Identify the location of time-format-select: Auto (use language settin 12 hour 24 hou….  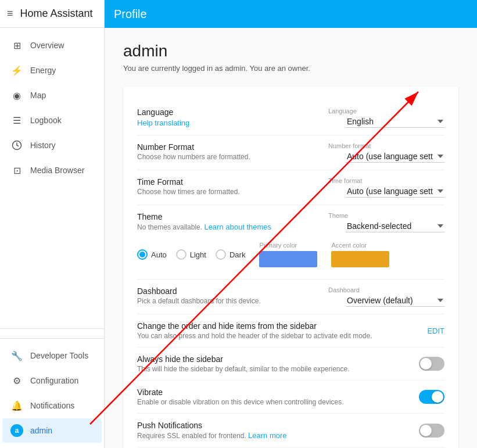
(395, 192).